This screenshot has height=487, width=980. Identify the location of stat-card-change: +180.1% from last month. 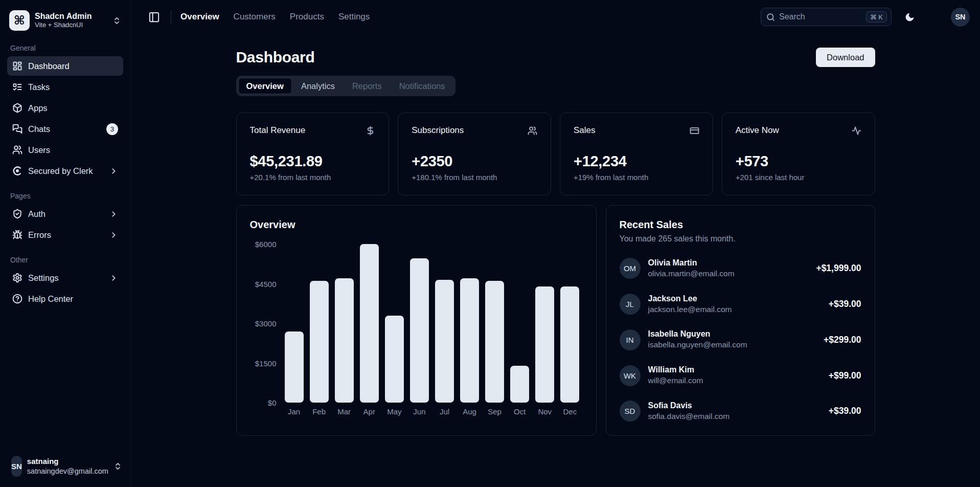
(474, 177).